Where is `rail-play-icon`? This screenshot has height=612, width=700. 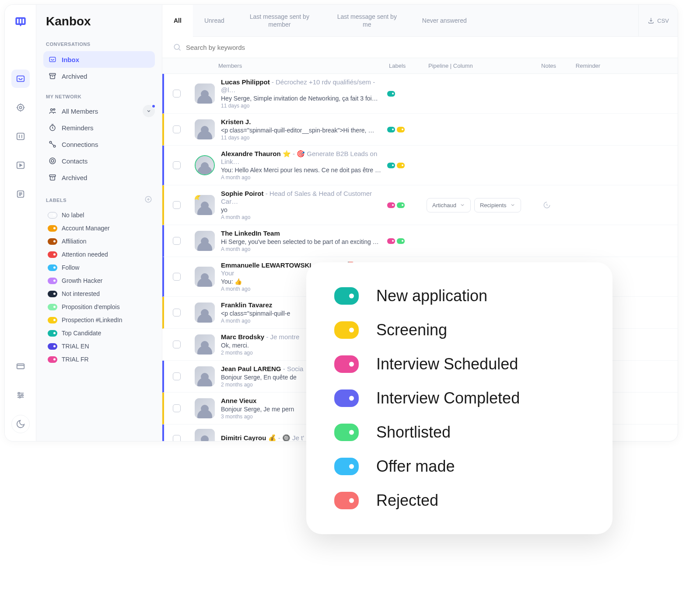 rail-play-icon is located at coordinates (21, 165).